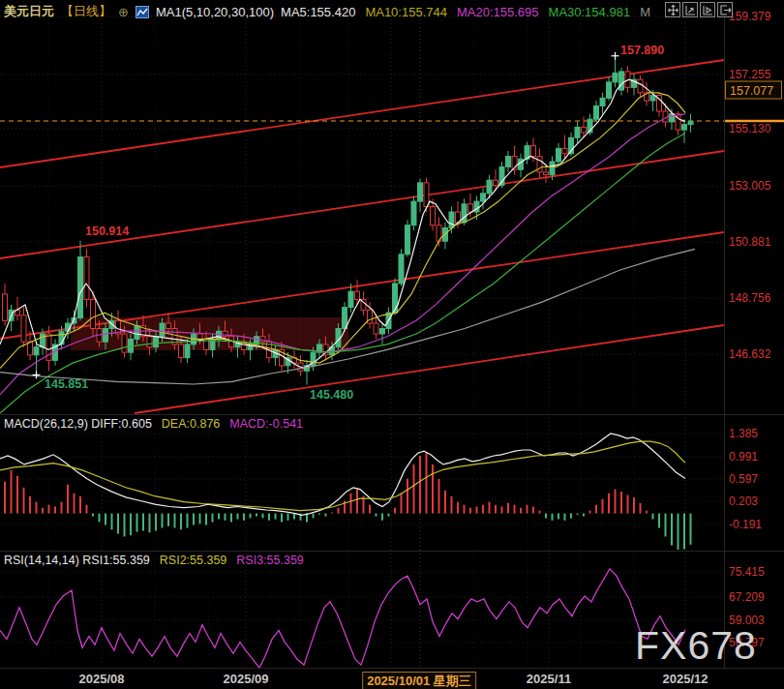  I want to click on macd-axis-label: 1.385, so click(743, 434).